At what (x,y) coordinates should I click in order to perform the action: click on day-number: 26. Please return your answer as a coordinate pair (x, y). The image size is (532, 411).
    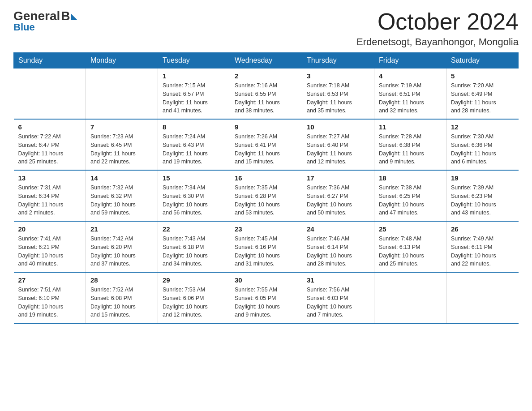
    Looking at the image, I should click on (483, 229).